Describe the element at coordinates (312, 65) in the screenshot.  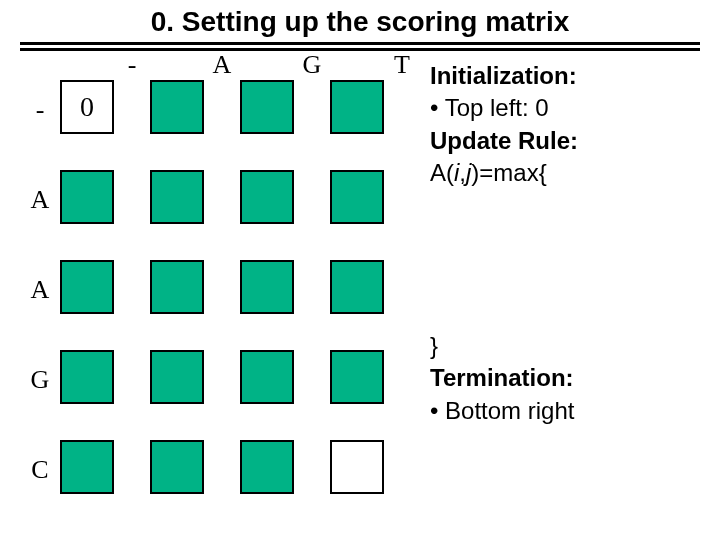
I see `col-header-G: G` at that location.